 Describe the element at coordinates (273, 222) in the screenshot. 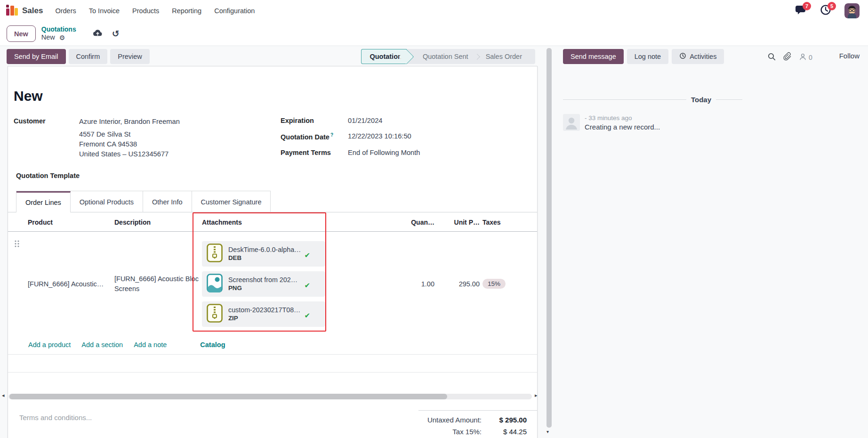

I see `order-lines-header: Product Description Attachments Quan… Un…` at that location.